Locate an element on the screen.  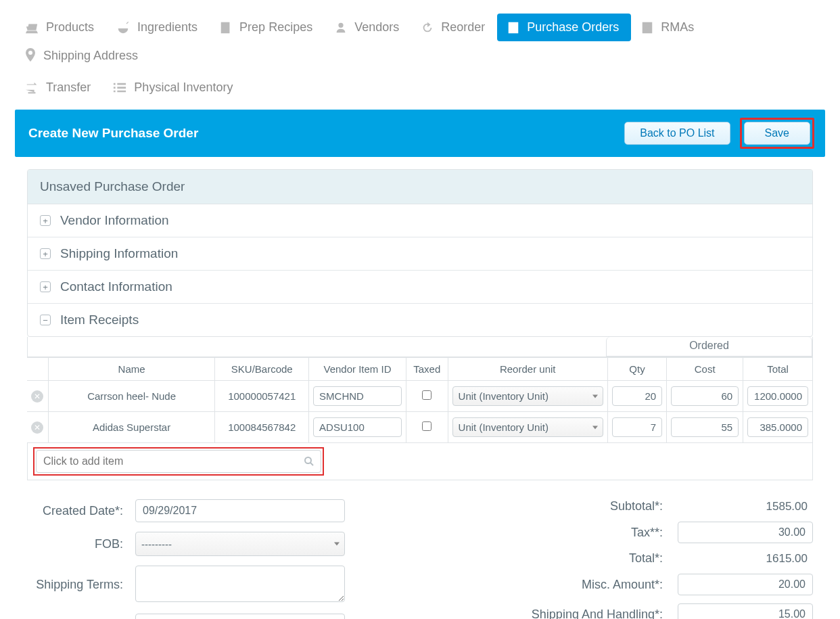
shipping-address-icon is located at coordinates (30, 55).